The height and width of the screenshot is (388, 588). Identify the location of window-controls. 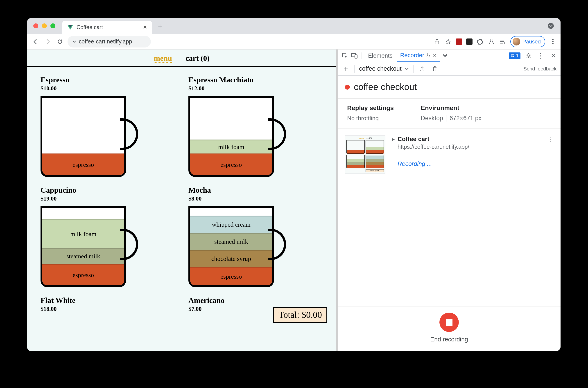
(45, 26).